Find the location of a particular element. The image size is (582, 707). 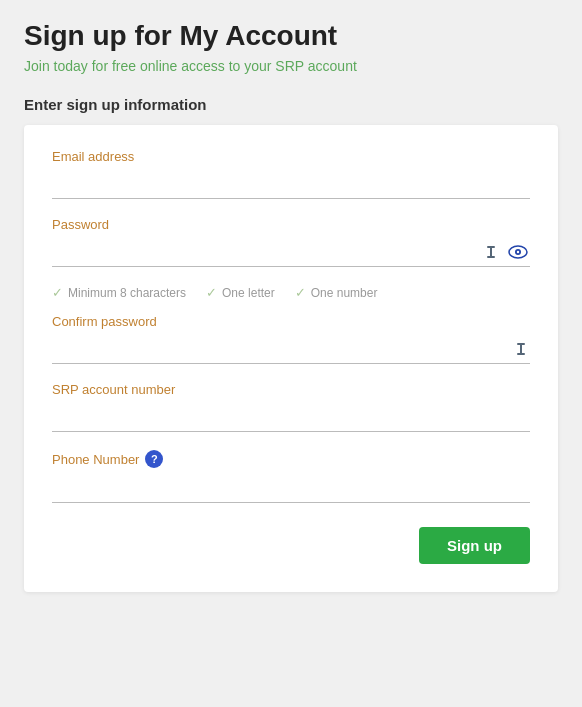

password-icons is located at coordinates (506, 252).